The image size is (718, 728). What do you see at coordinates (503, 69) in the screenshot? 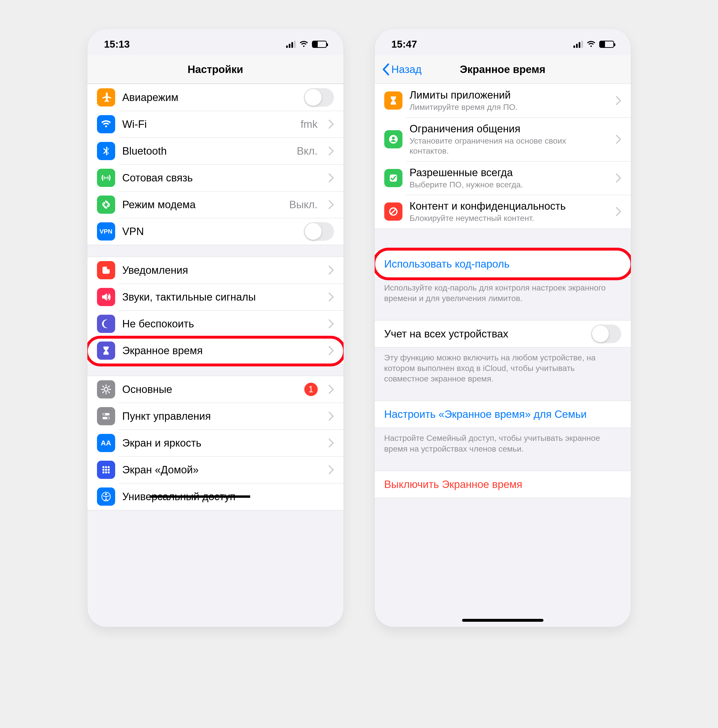
I see `page-title: Экранное время` at bounding box center [503, 69].